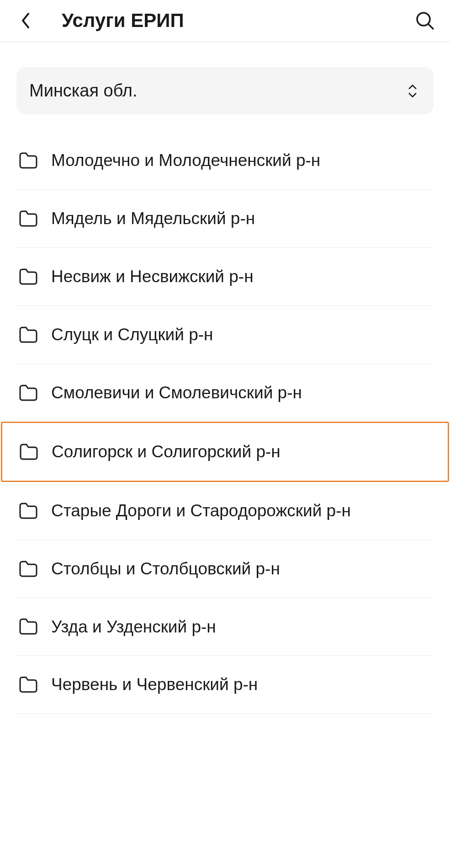 This screenshot has width=450, height=868. I want to click on list-item-label: Солигорск и Солигорский р-н, so click(166, 452).